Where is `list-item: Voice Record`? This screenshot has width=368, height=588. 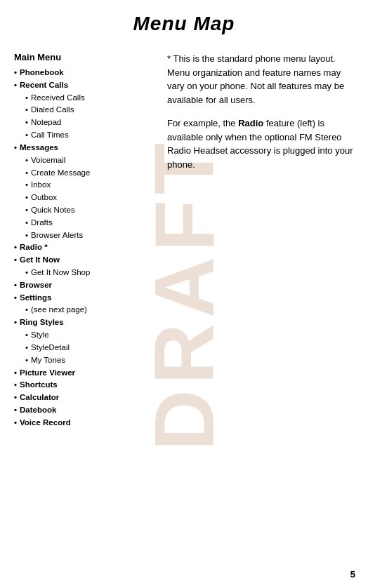 list-item: Voice Record is located at coordinates (84, 423).